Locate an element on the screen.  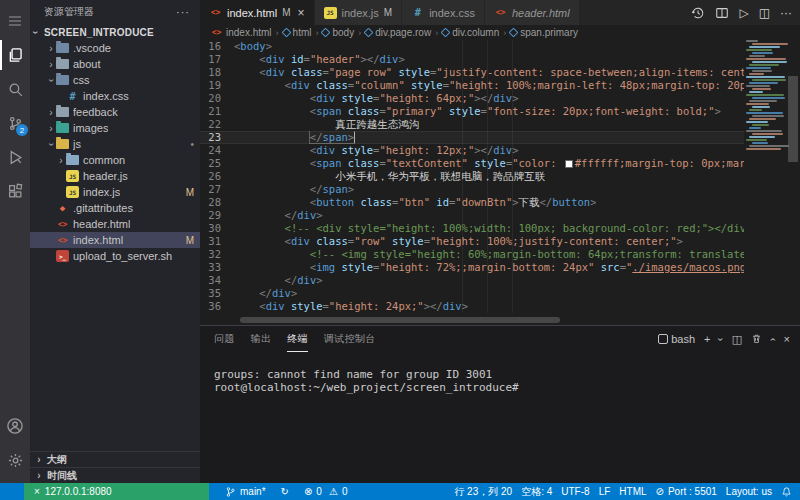
code-line: 31 <div class="row" style="height: 100%;… is located at coordinates (472, 242).